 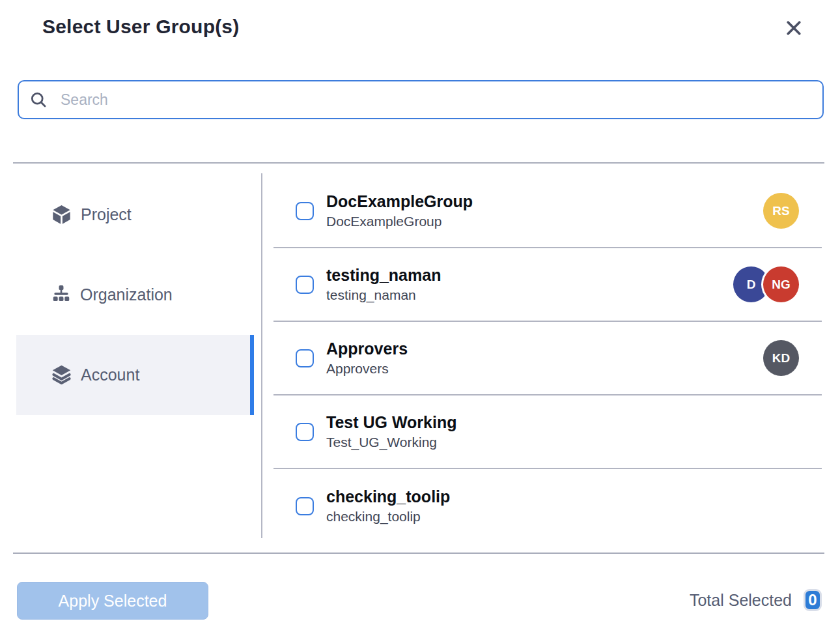 What do you see at coordinates (391, 442) in the screenshot?
I see `group-description: Test_UG_Working` at bounding box center [391, 442].